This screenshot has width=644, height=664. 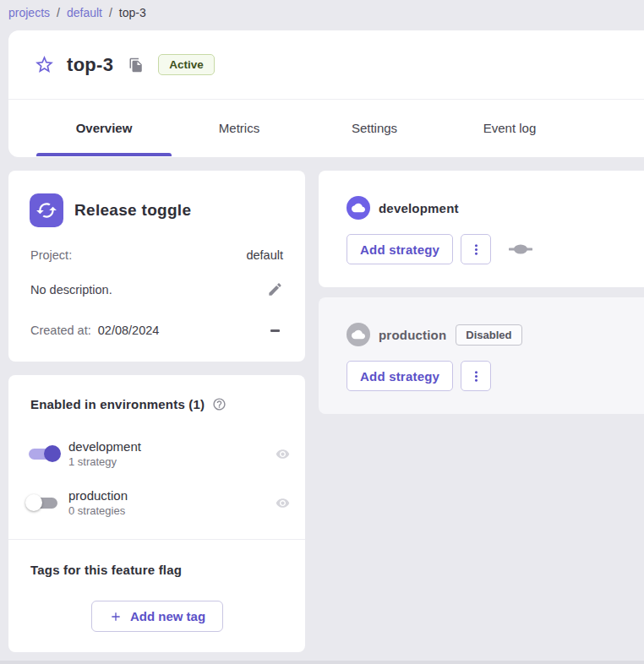 I want to click on plus-icon, so click(x=116, y=617).